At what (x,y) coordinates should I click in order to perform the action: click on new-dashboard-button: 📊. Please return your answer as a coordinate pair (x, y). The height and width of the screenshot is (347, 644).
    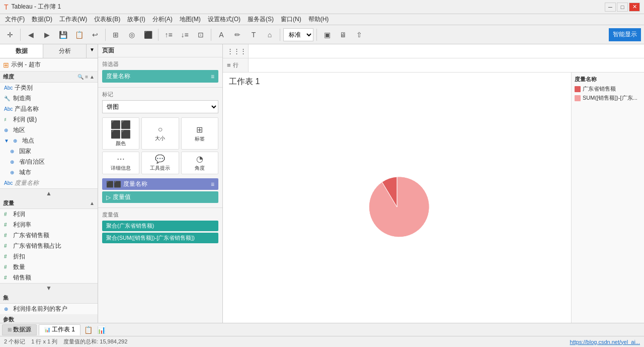
    Looking at the image, I should click on (101, 330).